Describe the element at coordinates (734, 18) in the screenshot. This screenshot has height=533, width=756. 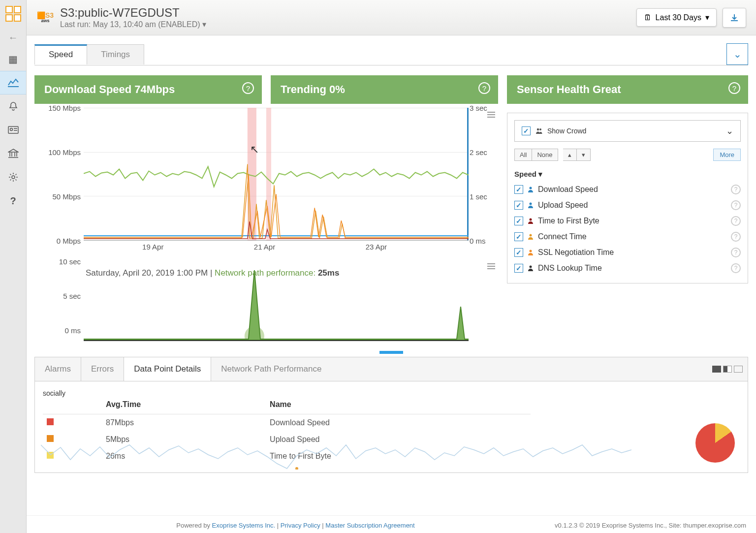
I see `download-button` at that location.